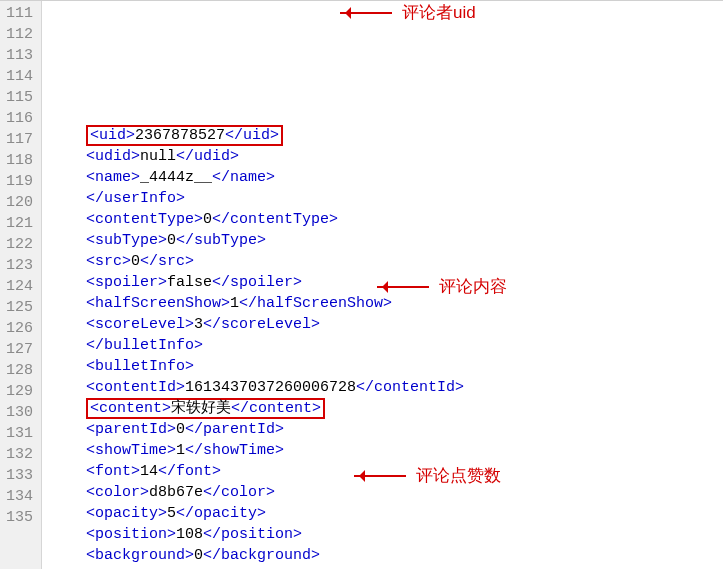 This screenshot has height=569, width=723. What do you see at coordinates (206, 408) in the screenshot?
I see `highlight-box: <content>宋轶好美</content>` at bounding box center [206, 408].